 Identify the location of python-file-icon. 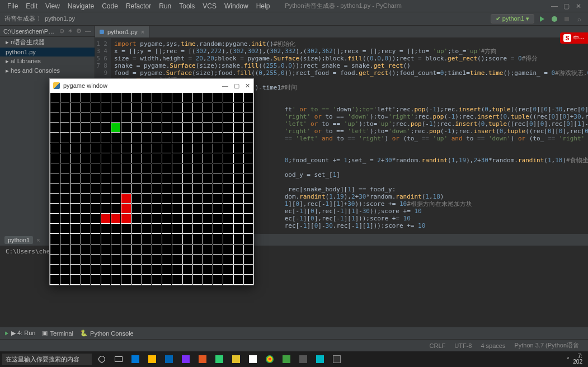
(102, 32).